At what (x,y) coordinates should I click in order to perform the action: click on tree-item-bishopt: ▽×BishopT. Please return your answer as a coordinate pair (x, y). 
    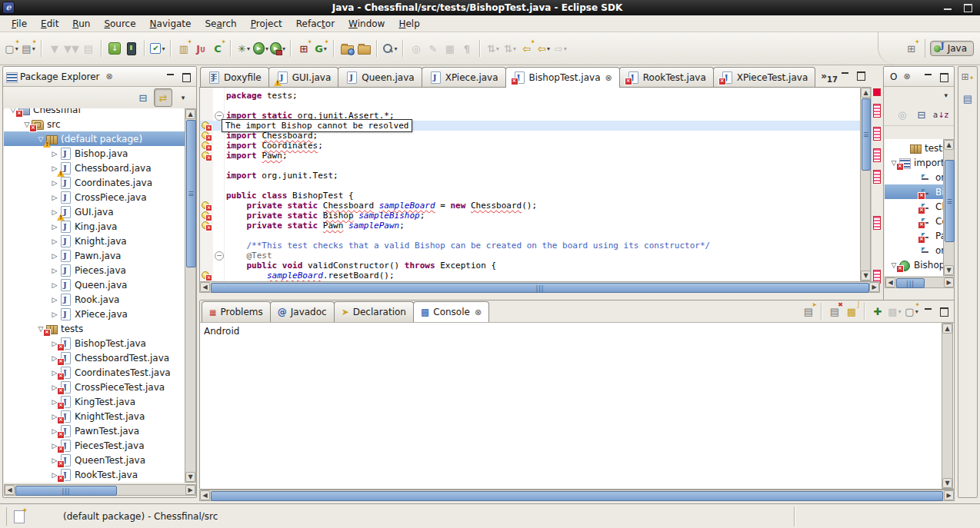
    Looking at the image, I should click on (914, 264).